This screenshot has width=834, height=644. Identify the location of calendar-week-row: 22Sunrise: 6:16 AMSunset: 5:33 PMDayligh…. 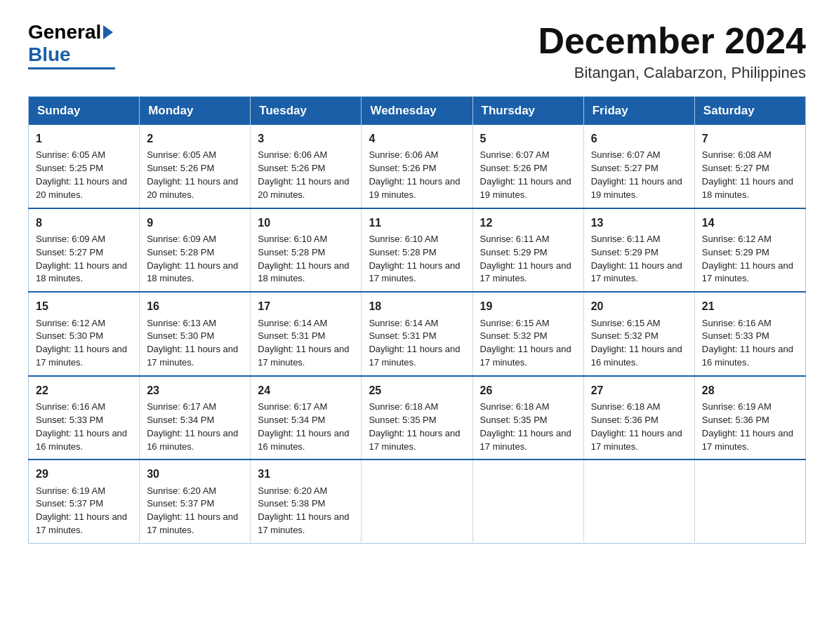
(417, 418).